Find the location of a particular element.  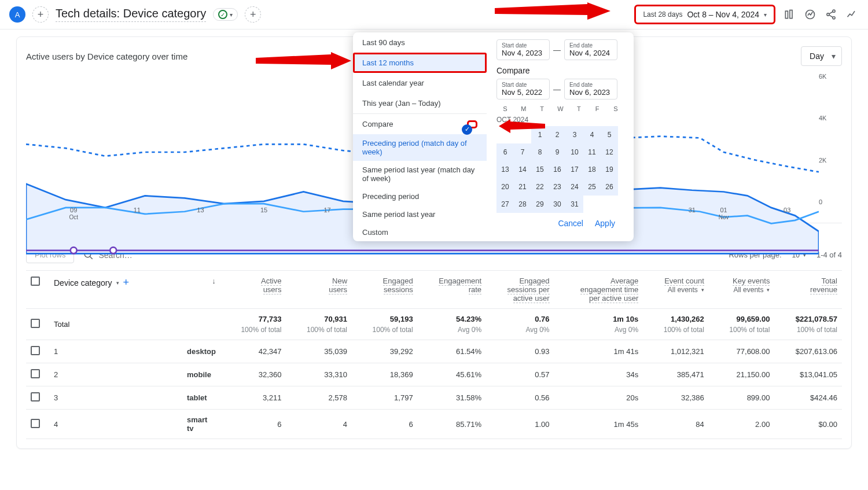

compare-option: Same period last year is located at coordinates (420, 214).